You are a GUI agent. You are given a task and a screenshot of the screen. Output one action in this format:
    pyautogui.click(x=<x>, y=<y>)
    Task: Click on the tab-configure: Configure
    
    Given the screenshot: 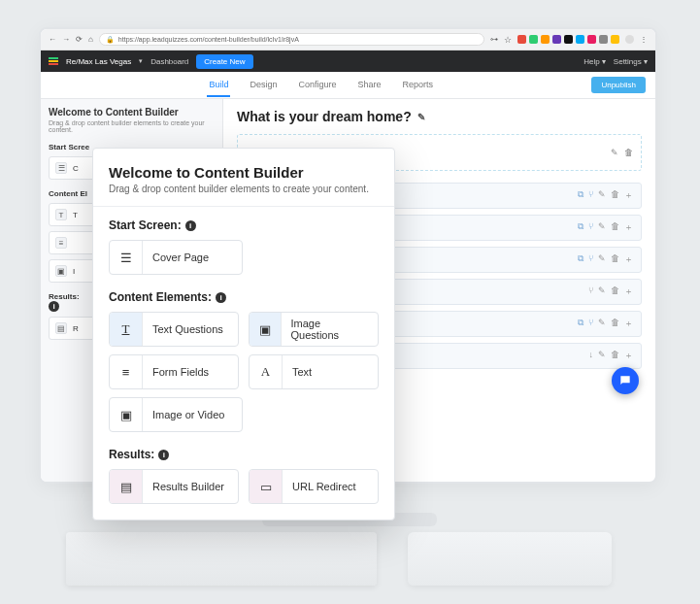 What is the action you would take?
    pyautogui.click(x=317, y=85)
    